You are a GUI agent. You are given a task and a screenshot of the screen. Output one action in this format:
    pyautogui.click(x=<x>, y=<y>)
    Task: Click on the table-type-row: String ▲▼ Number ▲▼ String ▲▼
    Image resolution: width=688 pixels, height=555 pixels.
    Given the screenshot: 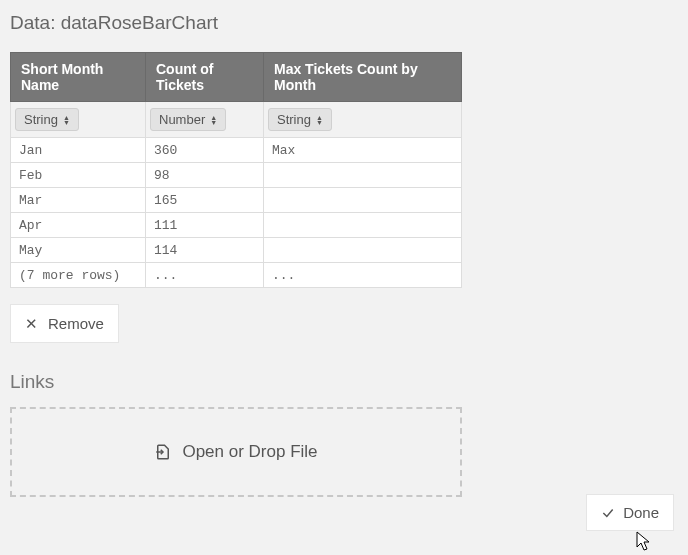 What is the action you would take?
    pyautogui.click(x=236, y=120)
    